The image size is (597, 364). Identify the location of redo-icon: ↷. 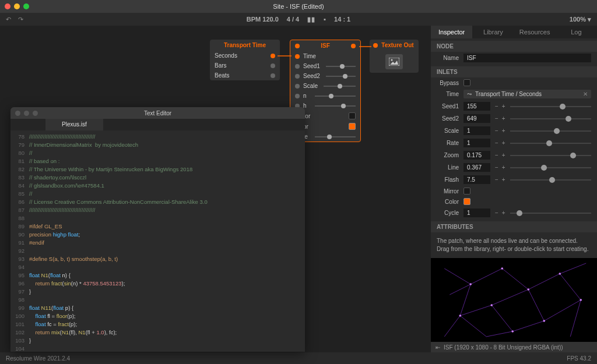
(21, 20).